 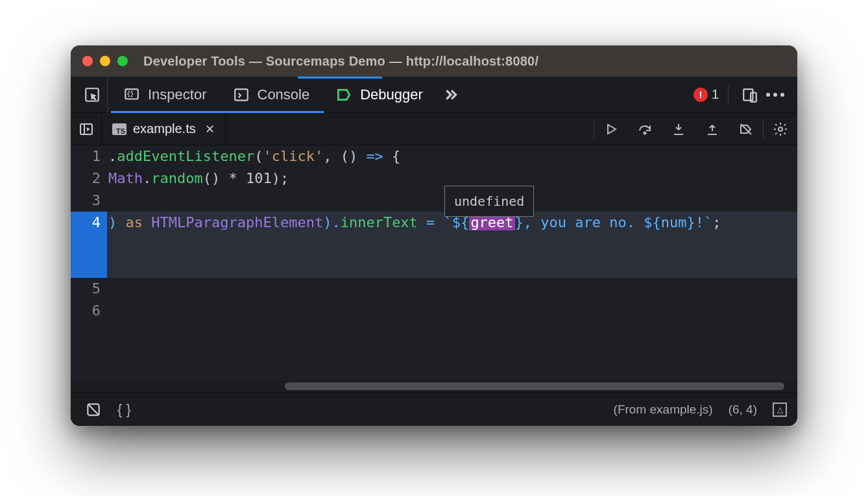 I want to click on status-bar: { } (From example.js) (4, 3), so click(x=434, y=409).